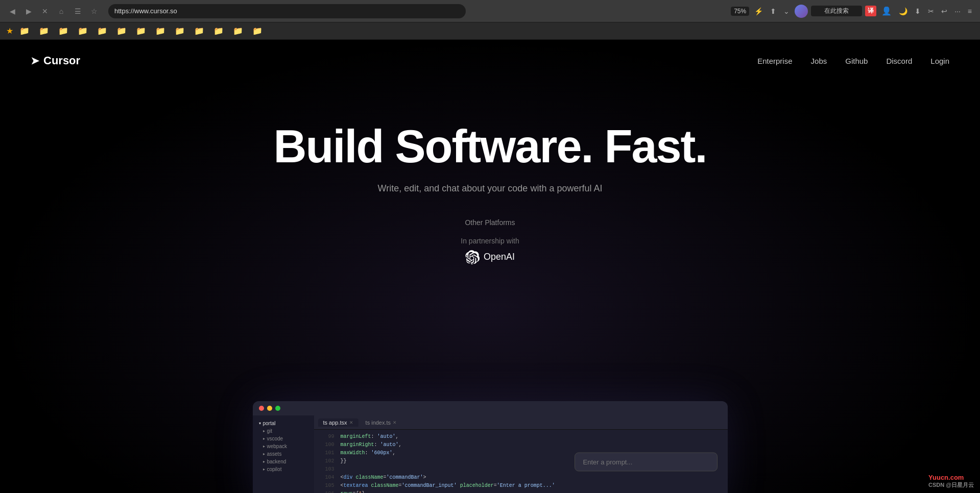 The height and width of the screenshot is (493, 980). I want to click on browser-chrome: ◀ ▶ ✕ ⌂ ☰ ☆ https://www.cursor.so 75% ⚡ …, so click(490, 20).